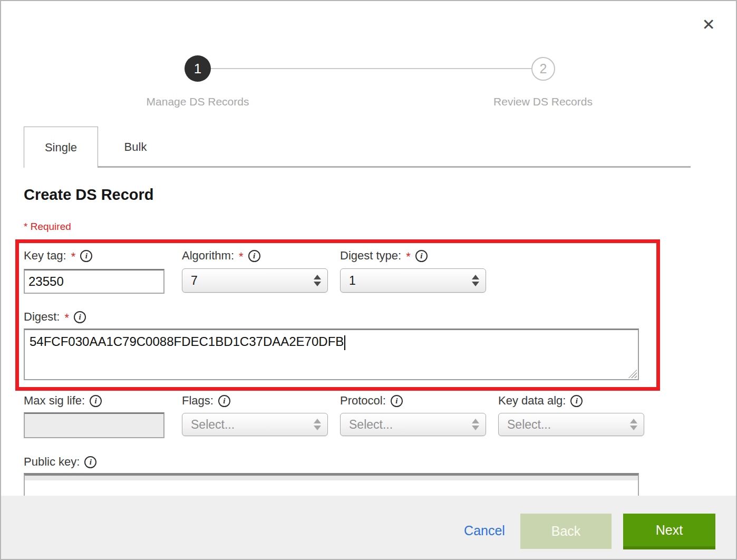 The image size is (737, 560). Describe the element at coordinates (368, 528) in the screenshot. I see `dialog-footer: Cancel Back Next` at that location.